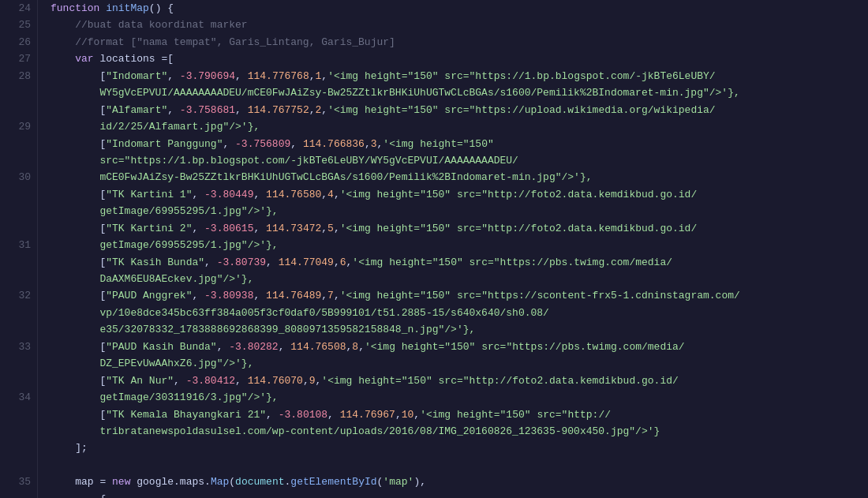 The height and width of the screenshot is (498, 868). I want to click on num-token: 8, so click(355, 347).